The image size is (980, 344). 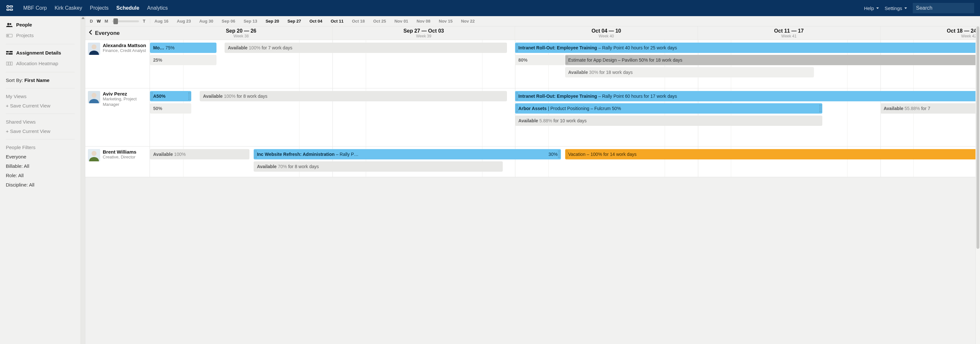 I want to click on allocation-bar: Available 70% for 8 work days, so click(x=378, y=166).